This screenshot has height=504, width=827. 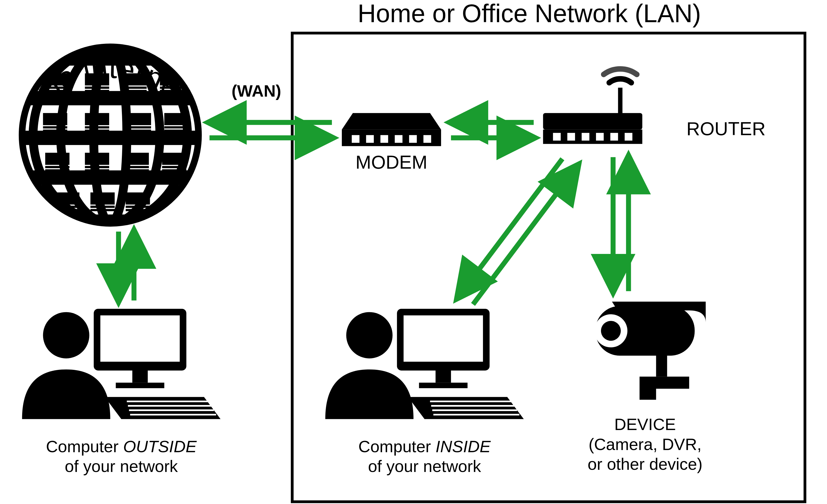 I want to click on lan-title: Home or Office Network (LAN), so click(x=529, y=14).